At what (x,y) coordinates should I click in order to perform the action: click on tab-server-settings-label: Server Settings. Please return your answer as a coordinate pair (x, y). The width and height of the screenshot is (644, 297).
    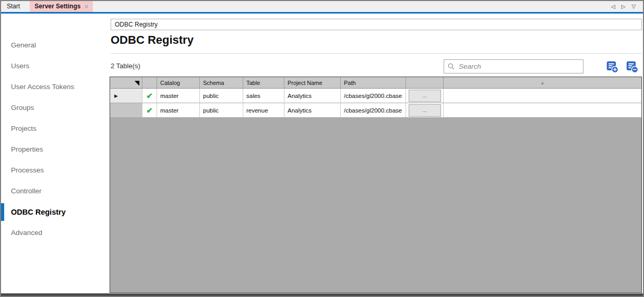
    Looking at the image, I should click on (57, 6).